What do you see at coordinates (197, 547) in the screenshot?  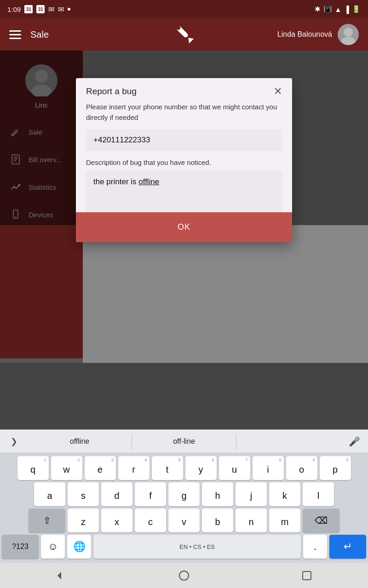 I see `space-label: EN • CS • ES` at bounding box center [197, 547].